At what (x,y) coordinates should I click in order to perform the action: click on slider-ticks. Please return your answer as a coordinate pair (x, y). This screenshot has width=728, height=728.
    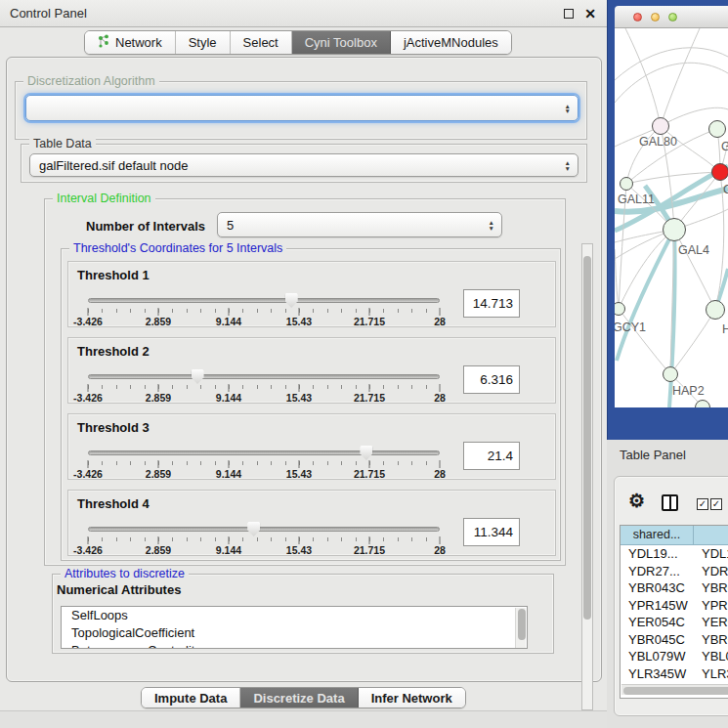
    Looking at the image, I should click on (264, 388).